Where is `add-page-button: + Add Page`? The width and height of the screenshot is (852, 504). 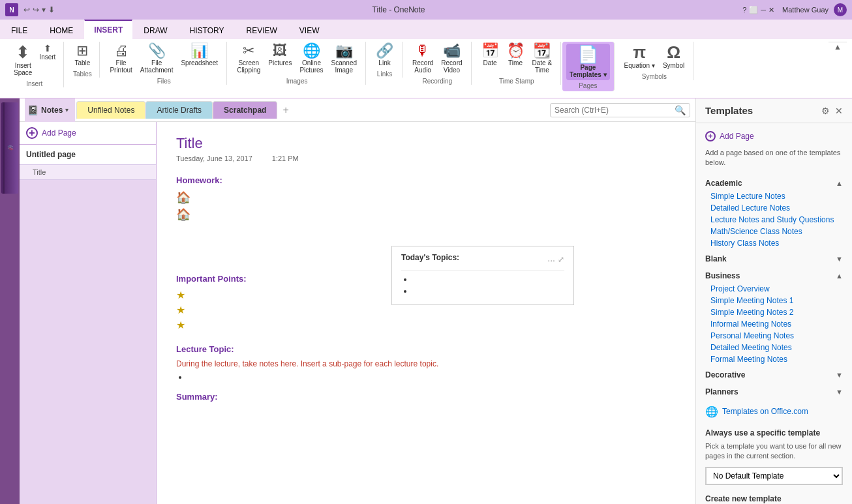 add-page-button: + Add Page is located at coordinates (87, 133).